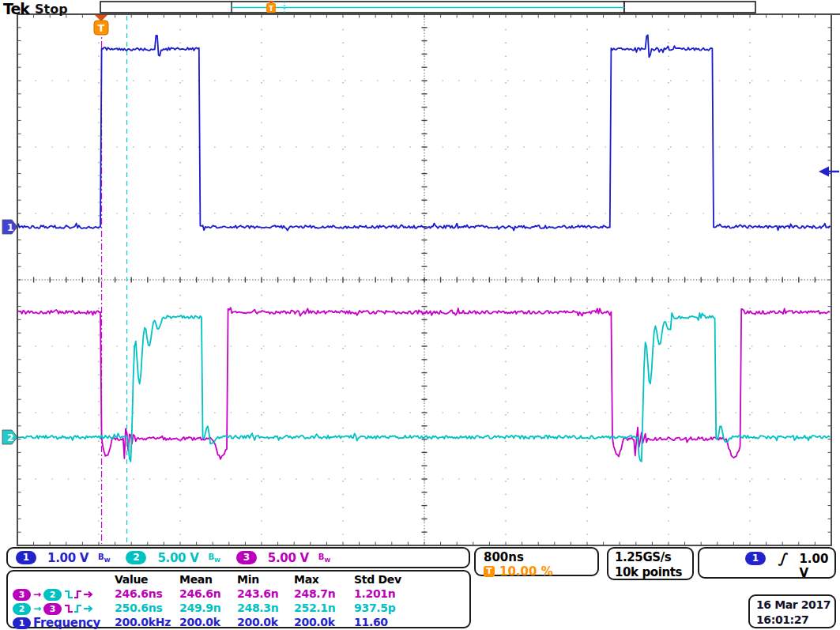 The width and height of the screenshot is (840, 630). I want to click on svg-text: 1, so click(10, 228).